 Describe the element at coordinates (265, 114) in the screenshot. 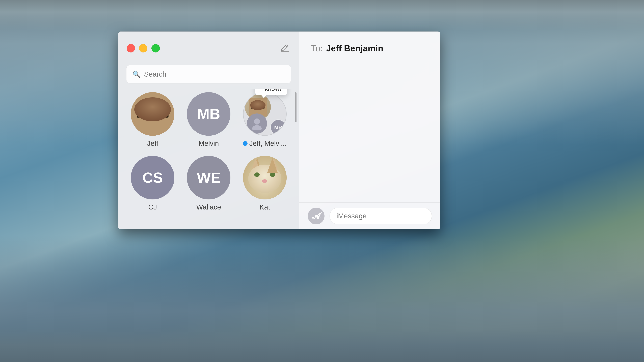

I see `group-avatar-inner: MB` at that location.